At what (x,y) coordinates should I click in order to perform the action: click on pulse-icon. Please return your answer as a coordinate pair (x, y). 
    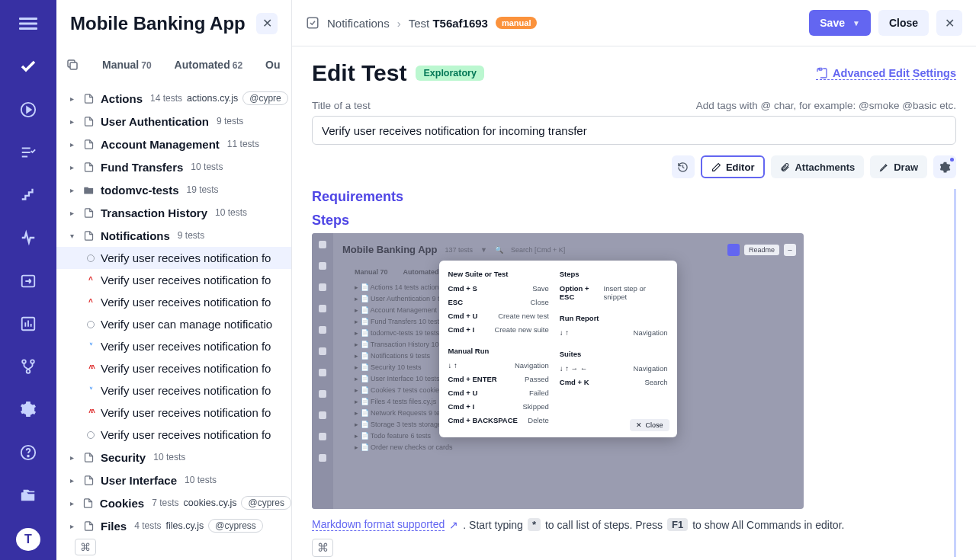
    Looking at the image, I should click on (28, 238).